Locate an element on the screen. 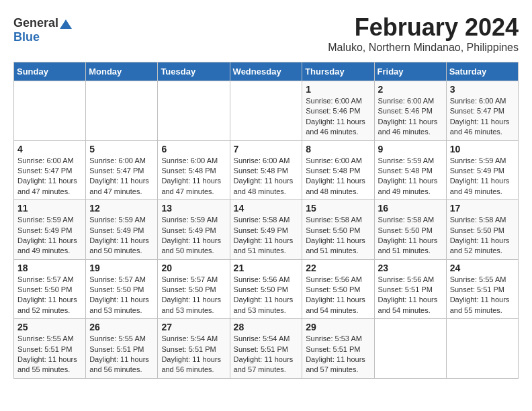 This screenshot has width=532, height=411. day-number: 20 is located at coordinates (193, 268).